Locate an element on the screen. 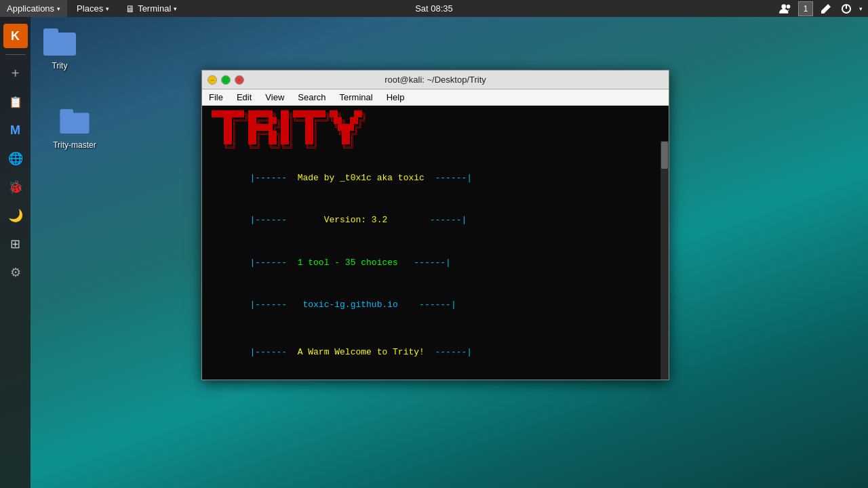 The image size is (868, 488). sidebar-add-icon: + is located at coordinates (16, 73).